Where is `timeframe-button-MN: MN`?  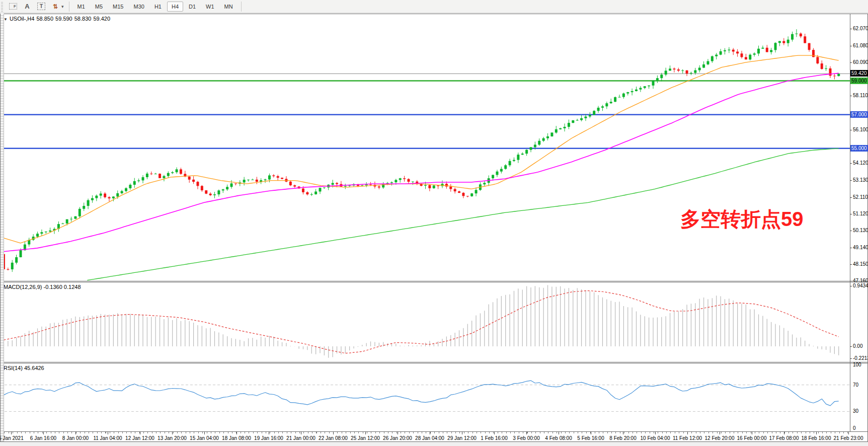
timeframe-button-MN: MN is located at coordinates (228, 7).